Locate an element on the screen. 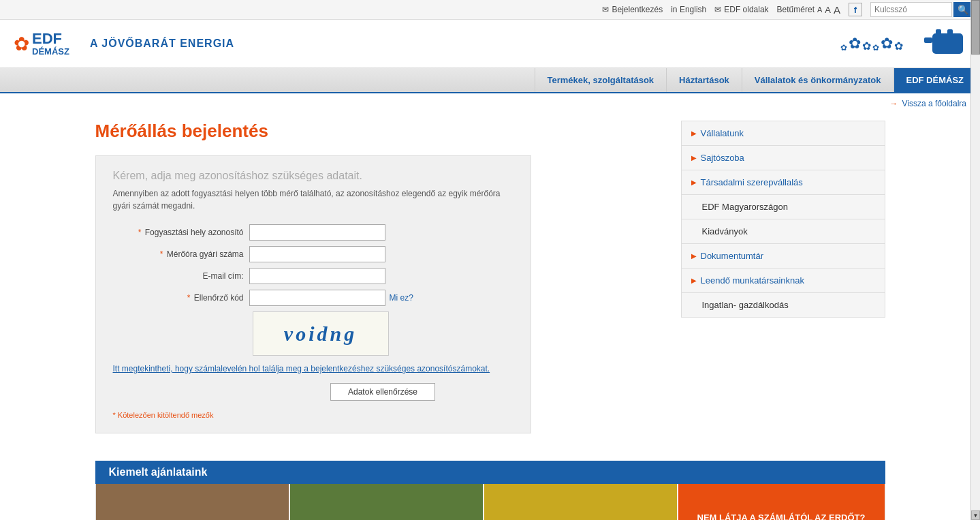  deco-flower-5: ✿ is located at coordinates (887, 44).